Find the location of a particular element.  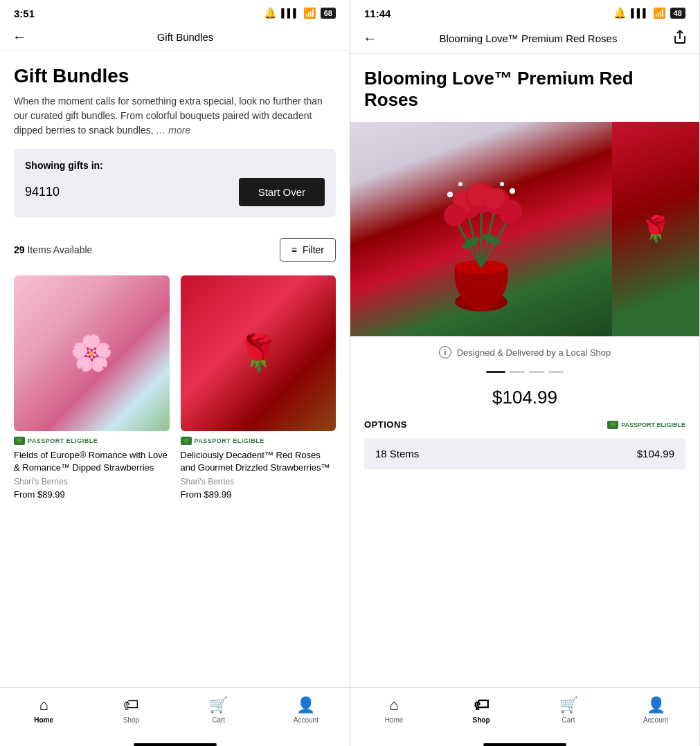

info-icon: i is located at coordinates (445, 352).